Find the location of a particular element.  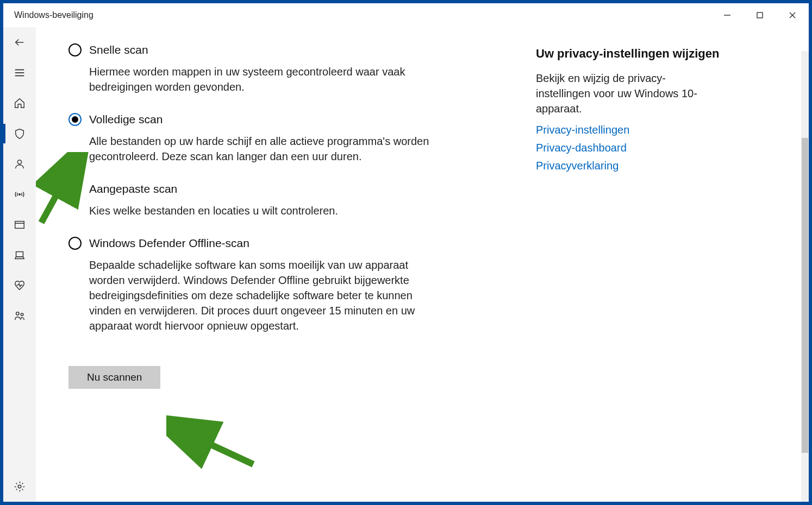

back-button is located at coordinates (20, 42).